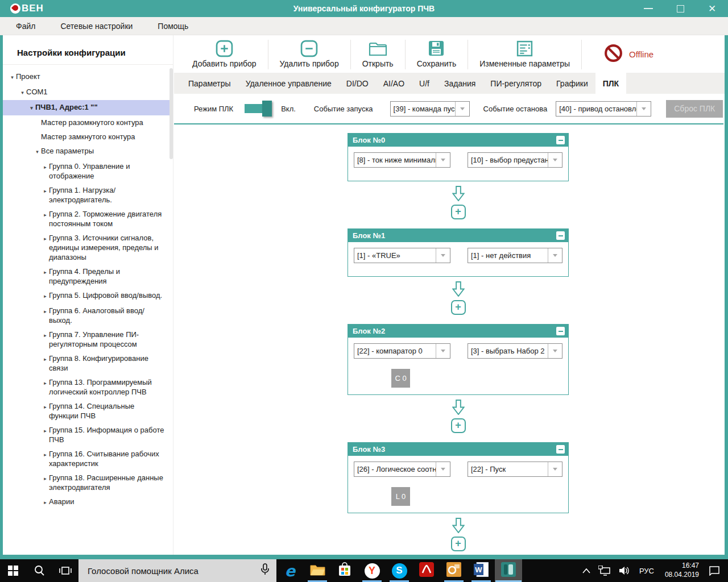 This screenshot has height=582, width=728. Describe the element at coordinates (694, 109) in the screenshot. I see `plc-reset-button: Сброс ПЛК` at that location.